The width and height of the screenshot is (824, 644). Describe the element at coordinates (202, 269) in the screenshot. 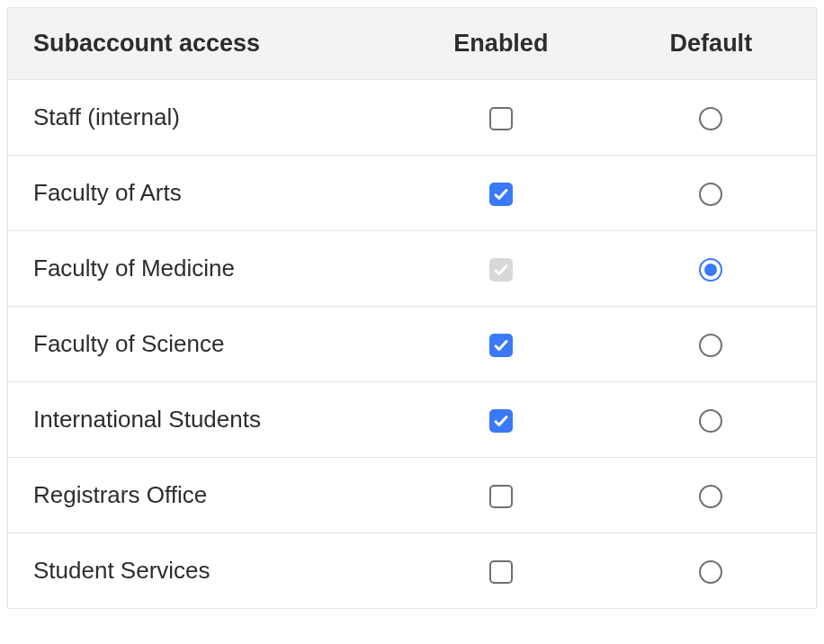

I see `row-name: Faculty of Medicine` at that location.